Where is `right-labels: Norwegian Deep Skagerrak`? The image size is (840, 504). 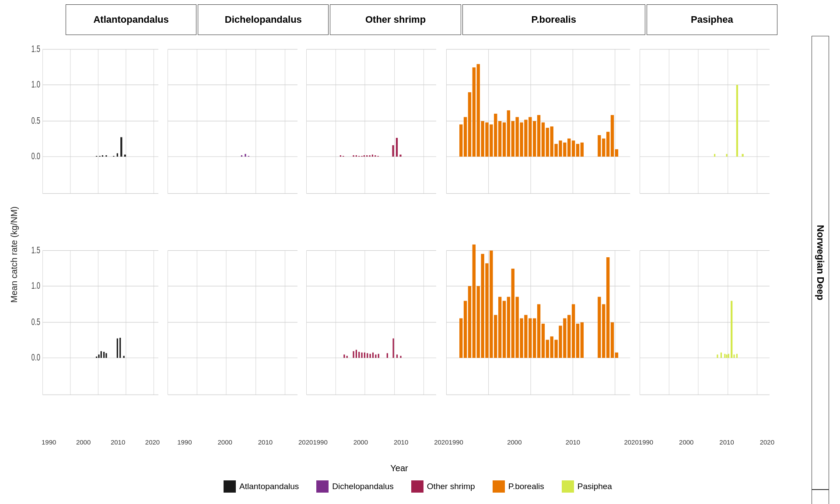 right-labels: Norwegian Deep Skagerrak is located at coordinates (803, 255).